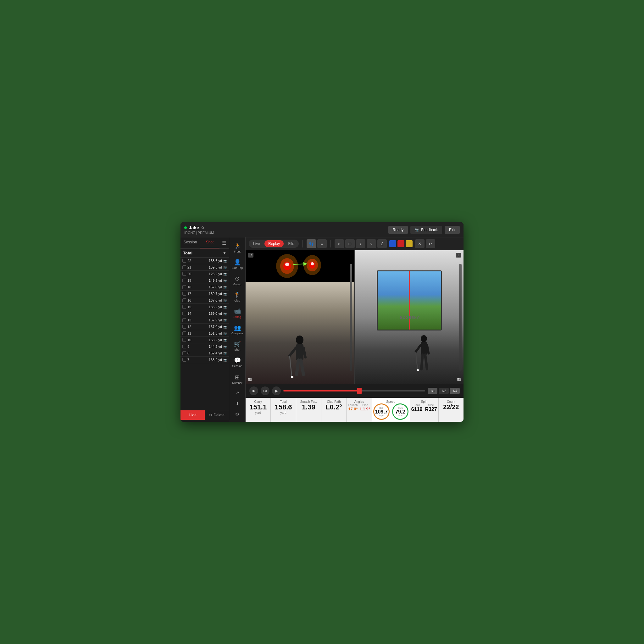 Image resolution: width=644 pixels, height=644 pixels. I want to click on shot-row: 7 163.2 yd 📷, so click(205, 360).